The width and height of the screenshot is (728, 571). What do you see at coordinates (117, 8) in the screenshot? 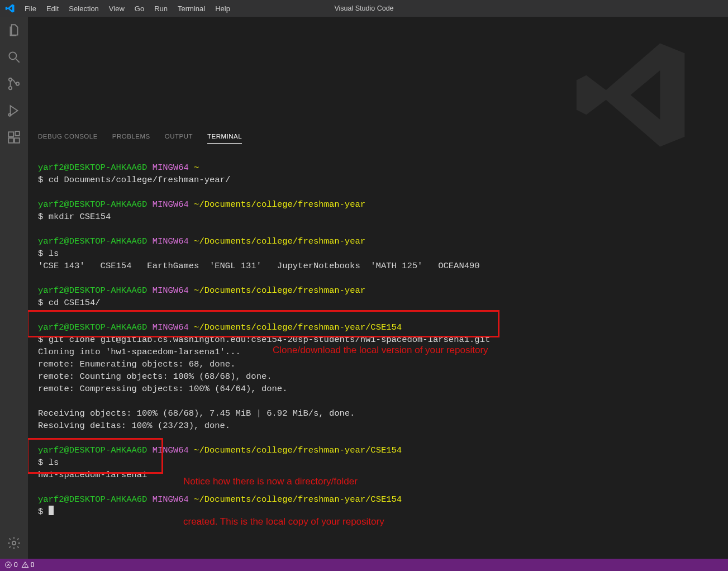
I see `menu-view: View` at bounding box center [117, 8].